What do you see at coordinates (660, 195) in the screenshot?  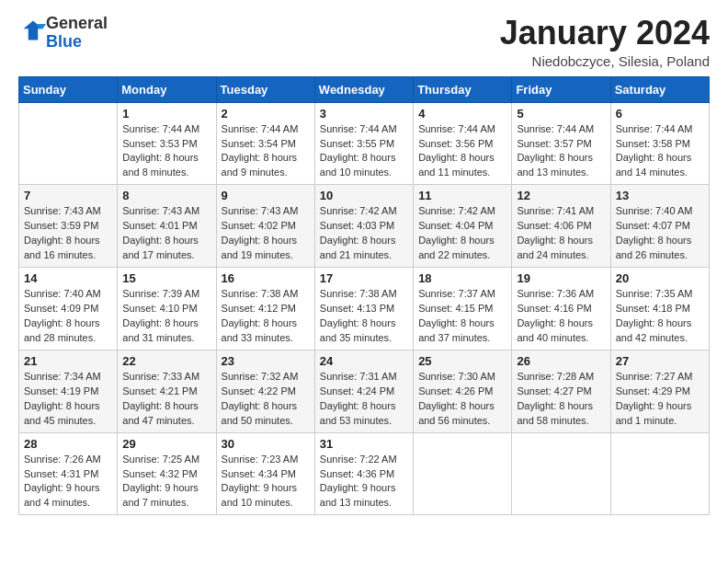 I see `day-number: 13` at bounding box center [660, 195].